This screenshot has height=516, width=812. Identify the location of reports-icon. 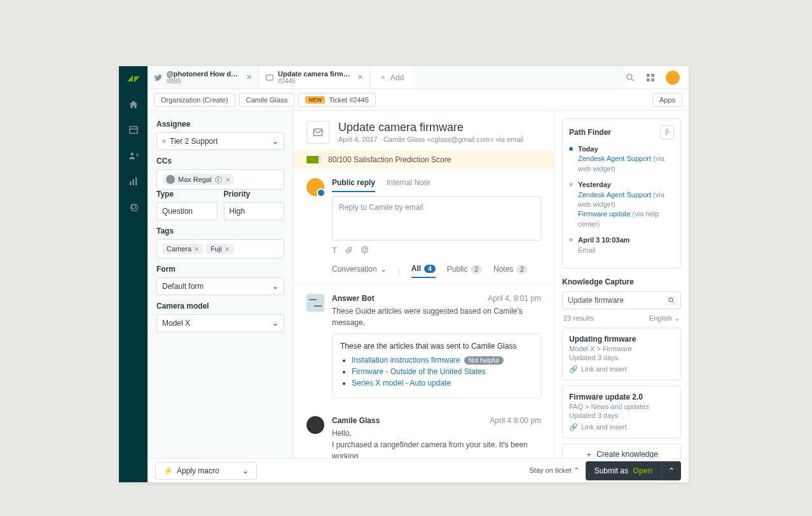
(134, 181).